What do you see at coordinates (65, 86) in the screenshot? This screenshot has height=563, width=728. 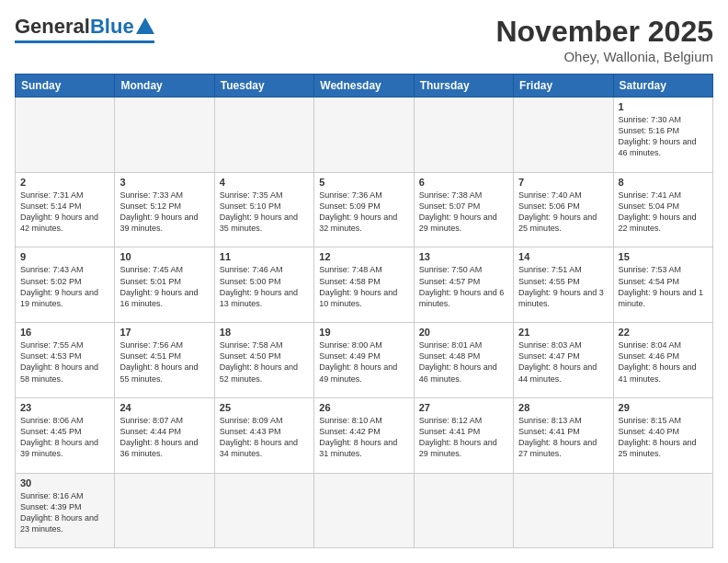 I see `col-sunday: Sunday` at bounding box center [65, 86].